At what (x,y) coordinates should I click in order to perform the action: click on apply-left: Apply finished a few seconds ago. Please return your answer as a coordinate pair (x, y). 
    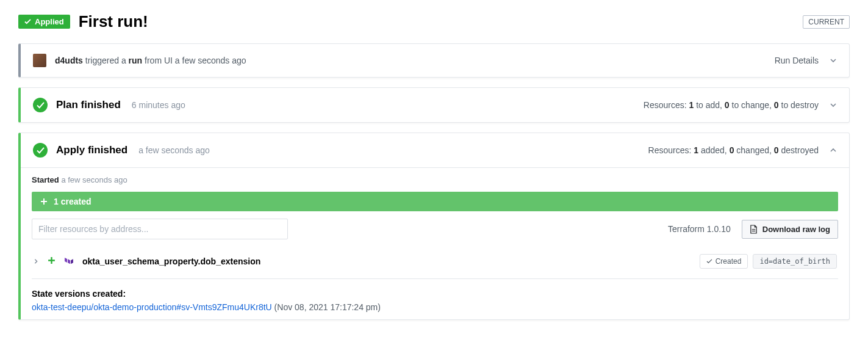
    Looking at the image, I should click on (121, 150).